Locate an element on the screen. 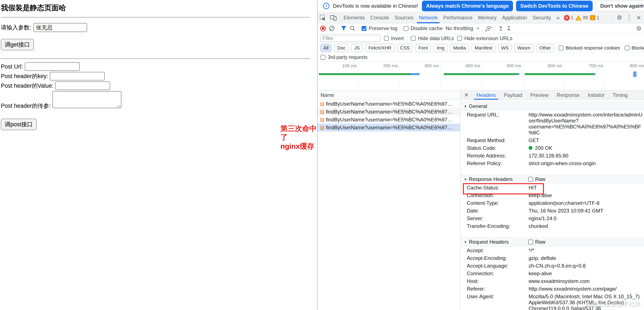  type-filter-pill: Other is located at coordinates (545, 48).